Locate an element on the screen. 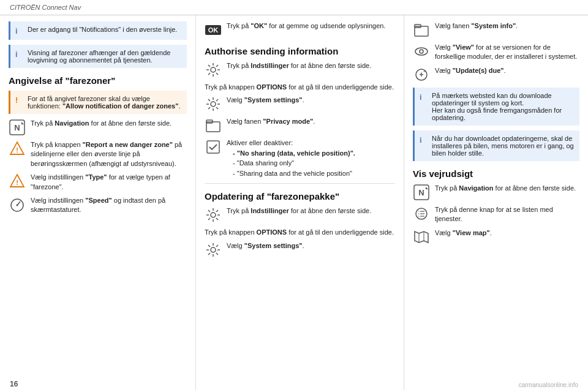 This screenshot has height=392, width=588. step-report-danger-text: Tryk på knappen "Report a new danger zon… is located at coordinates (109, 154).